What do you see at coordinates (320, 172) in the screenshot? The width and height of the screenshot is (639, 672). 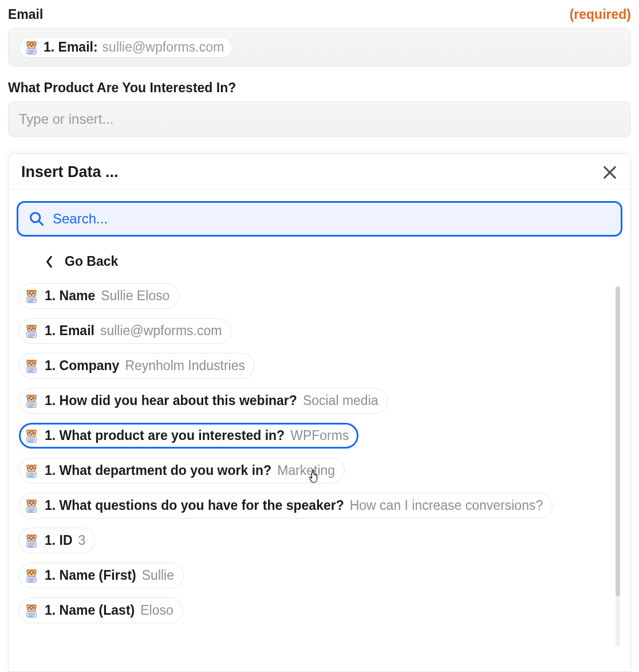 I see `panel-header: Insert Data ...` at bounding box center [320, 172].